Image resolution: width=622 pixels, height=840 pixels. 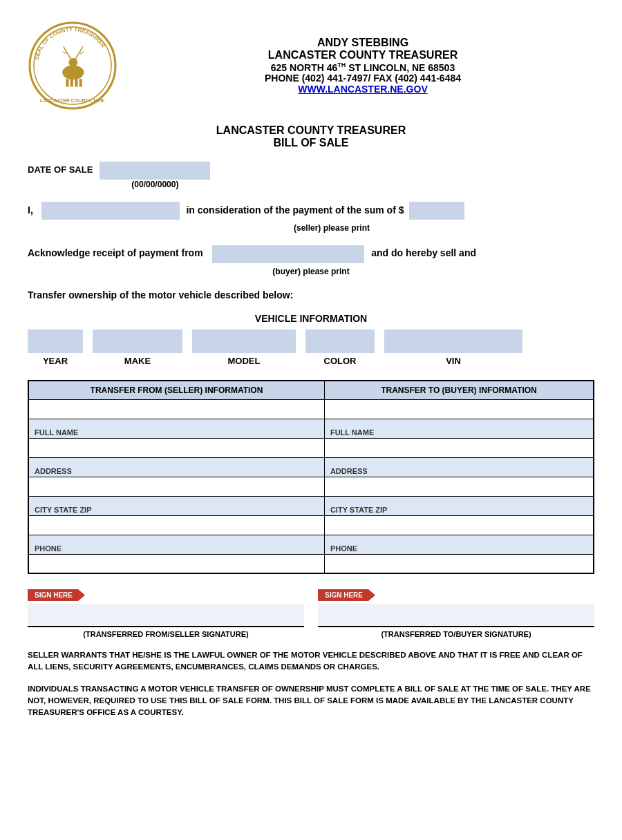 What do you see at coordinates (311, 348) in the screenshot?
I see `vehicle-fields-row: YEAR MAKE MODEL COLOR VIN` at bounding box center [311, 348].